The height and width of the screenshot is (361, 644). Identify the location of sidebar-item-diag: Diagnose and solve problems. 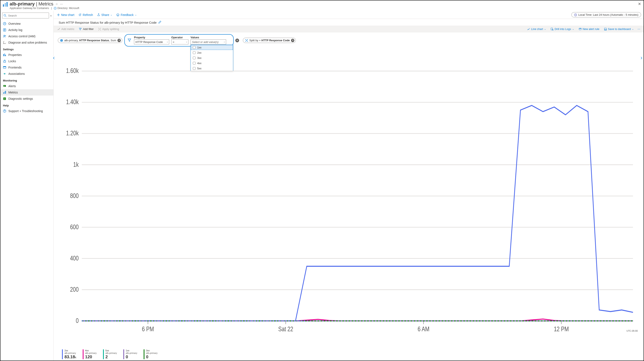
(27, 43).